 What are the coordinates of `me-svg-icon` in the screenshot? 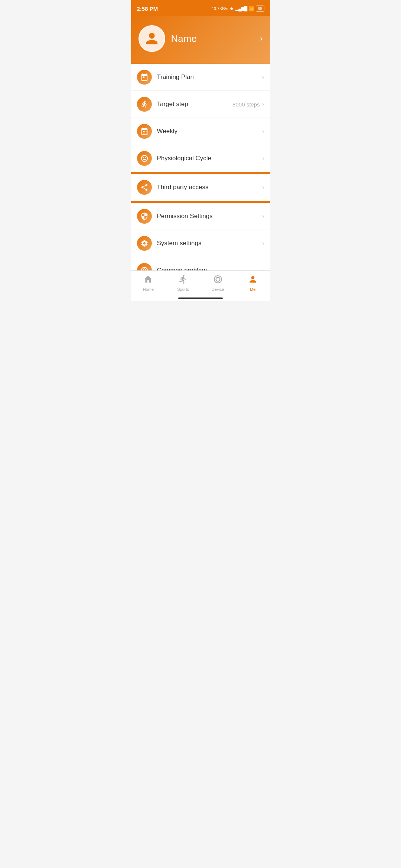 It's located at (253, 279).